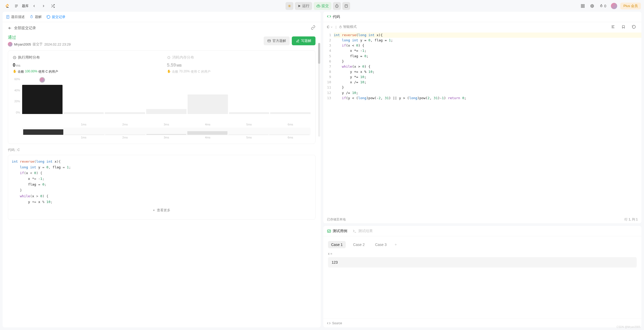  I want to click on layout-icon, so click(583, 6).